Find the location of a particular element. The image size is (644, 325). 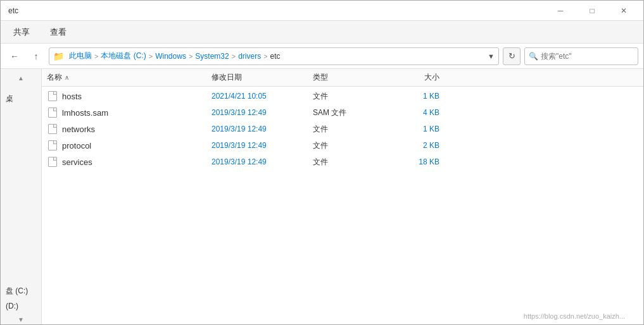

breadcrumb-system32: System32 is located at coordinates (212, 56).